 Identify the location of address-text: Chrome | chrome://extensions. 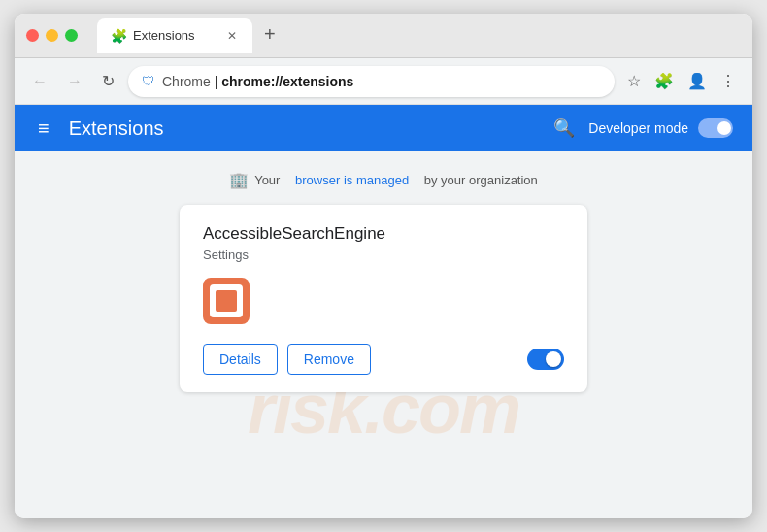
(258, 82).